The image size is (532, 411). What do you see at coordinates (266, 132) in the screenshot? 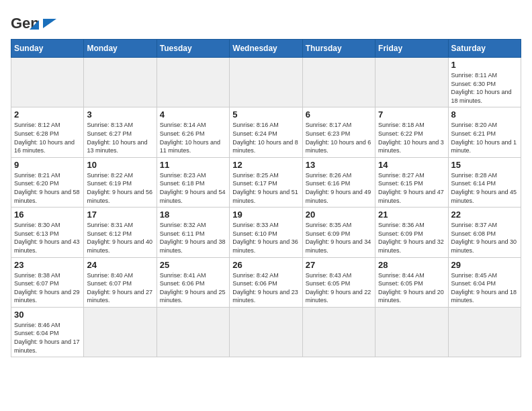
I see `calendar-week-row: 2Sunrise: 8:12 AM Sunset: 6:28 PM Daylig…` at bounding box center [266, 132].